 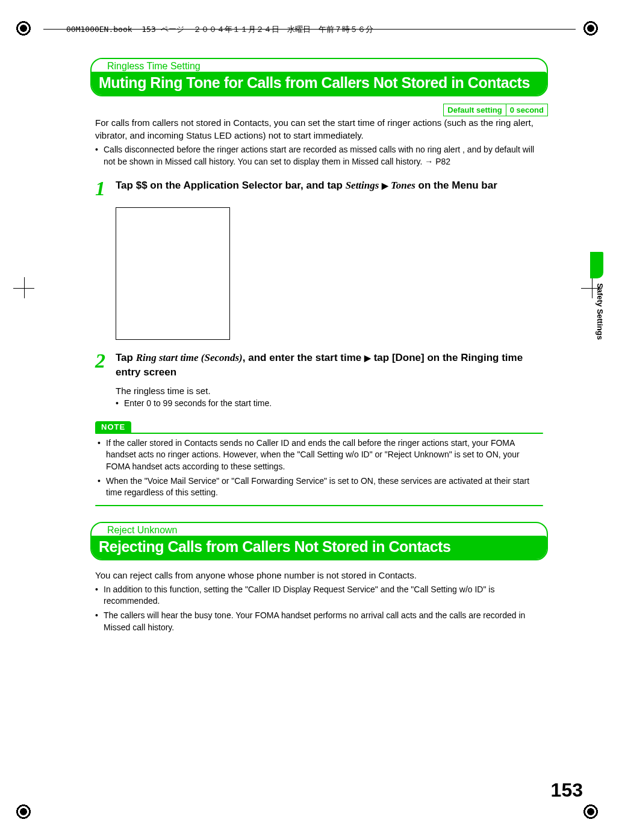 I want to click on section-tag: Ringless Time Setting, so click(x=154, y=65).